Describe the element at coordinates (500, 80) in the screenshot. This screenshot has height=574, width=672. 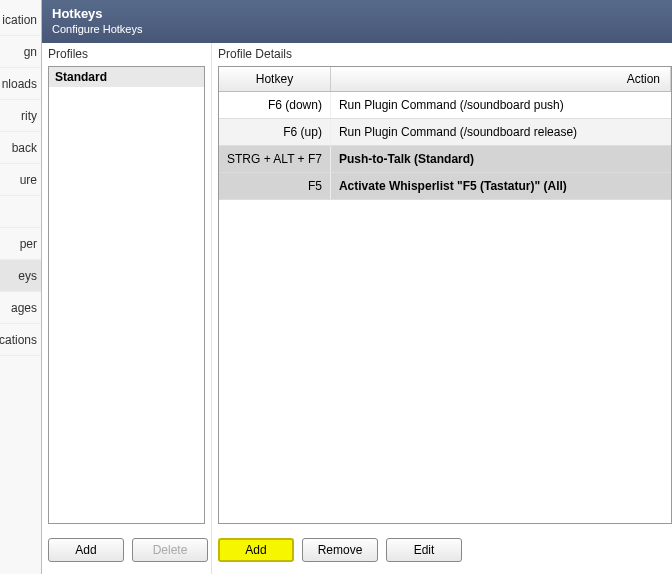
I see `col-action: Action` at that location.